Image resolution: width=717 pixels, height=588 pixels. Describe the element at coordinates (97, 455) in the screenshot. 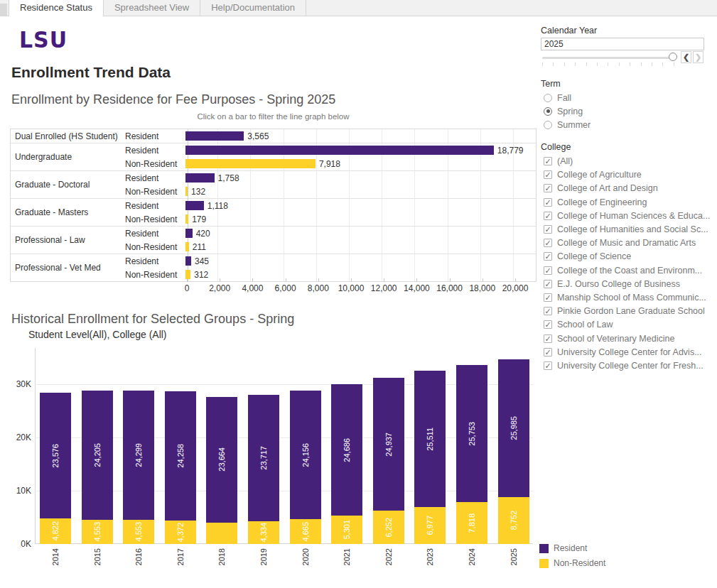

I see `segment-value-label: 24,205` at that location.